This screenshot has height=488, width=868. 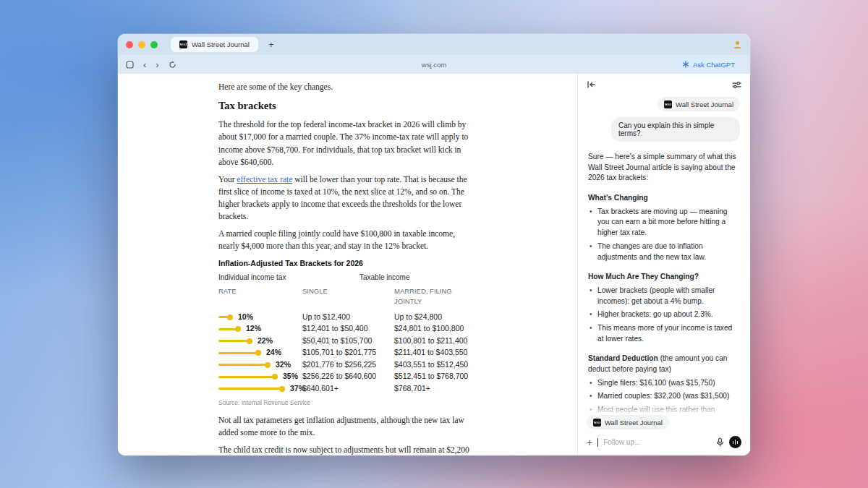 I want to click on section-heading: Standard Deduction (the amount you can d…, so click(x=664, y=364).